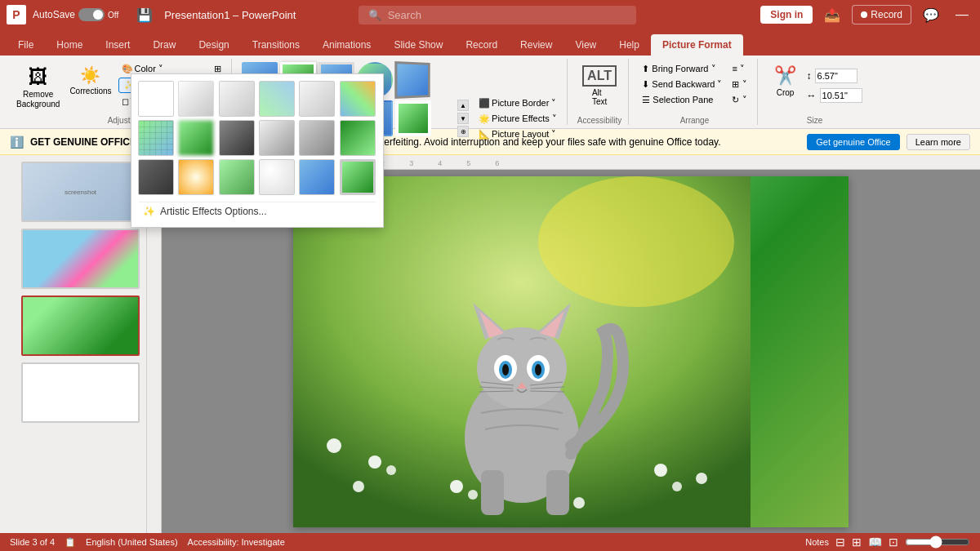 Image resolution: width=980 pixels, height=551 pixels. I want to click on corrections-label: Corrections, so click(90, 91).